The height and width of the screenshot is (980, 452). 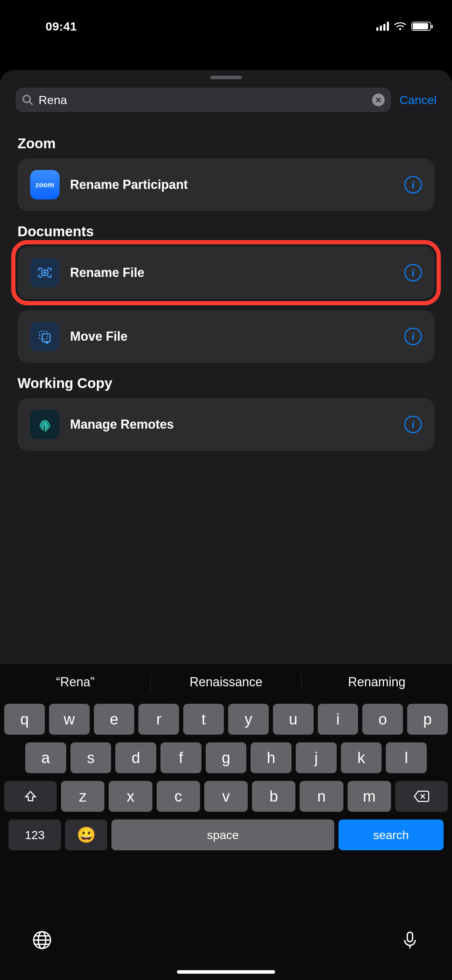 What do you see at coordinates (69, 719) in the screenshot?
I see `key-w: w` at bounding box center [69, 719].